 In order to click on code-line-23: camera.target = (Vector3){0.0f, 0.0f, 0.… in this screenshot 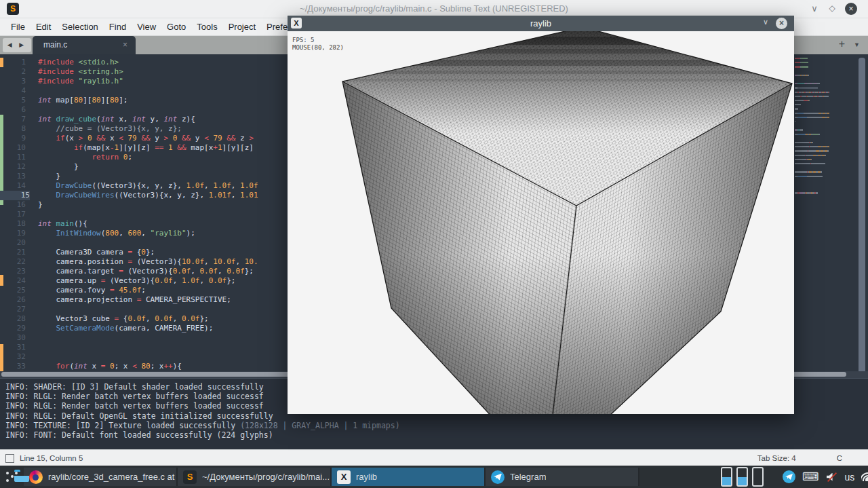, I will do `click(146, 271)`.